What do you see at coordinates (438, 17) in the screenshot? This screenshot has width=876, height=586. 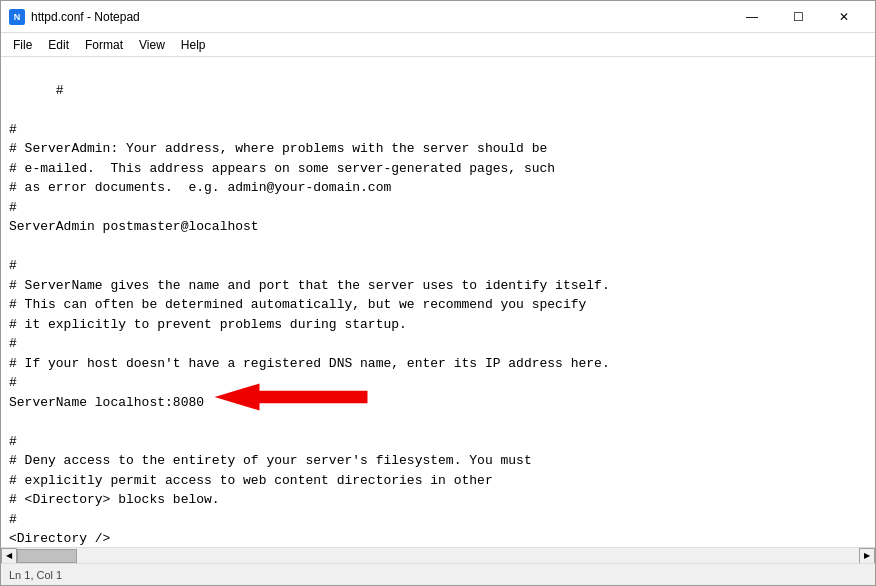 I see `title-bar: N httpd.conf - Notepad — ☐ ✕` at bounding box center [438, 17].